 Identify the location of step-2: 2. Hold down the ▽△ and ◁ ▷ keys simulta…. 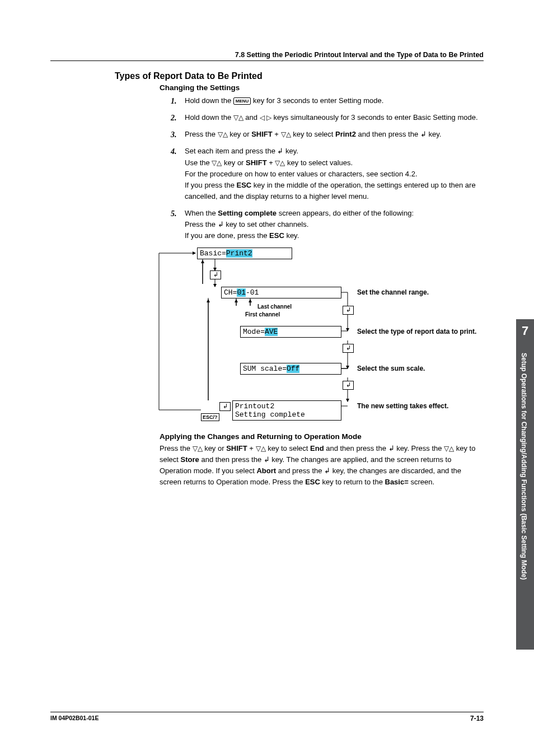
(327, 118).